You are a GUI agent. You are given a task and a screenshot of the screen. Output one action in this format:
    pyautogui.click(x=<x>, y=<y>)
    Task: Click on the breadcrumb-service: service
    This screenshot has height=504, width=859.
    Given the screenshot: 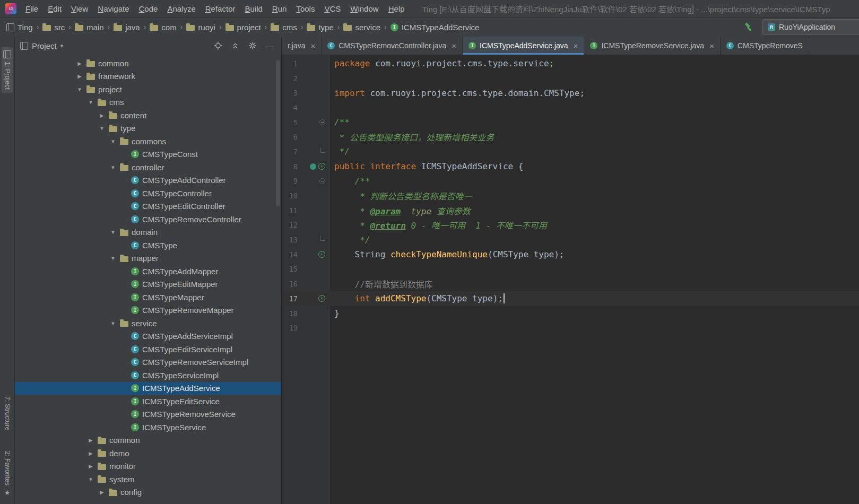 What is the action you would take?
    pyautogui.click(x=362, y=28)
    